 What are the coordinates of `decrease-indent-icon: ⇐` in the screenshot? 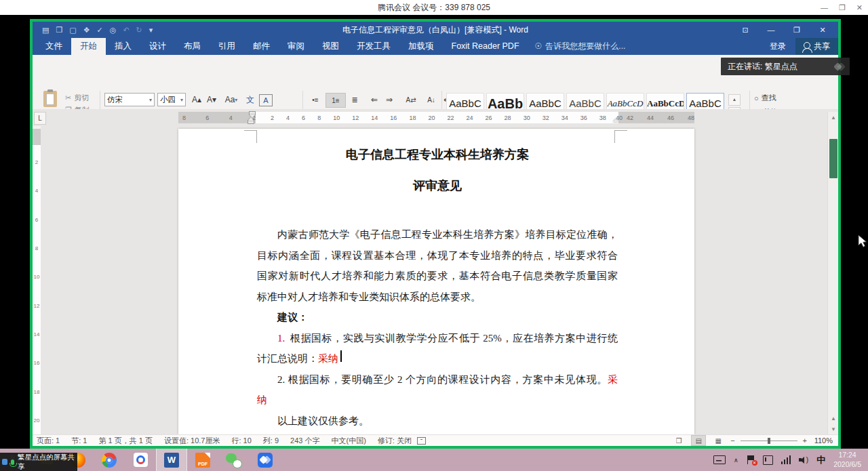 It's located at (374, 100).